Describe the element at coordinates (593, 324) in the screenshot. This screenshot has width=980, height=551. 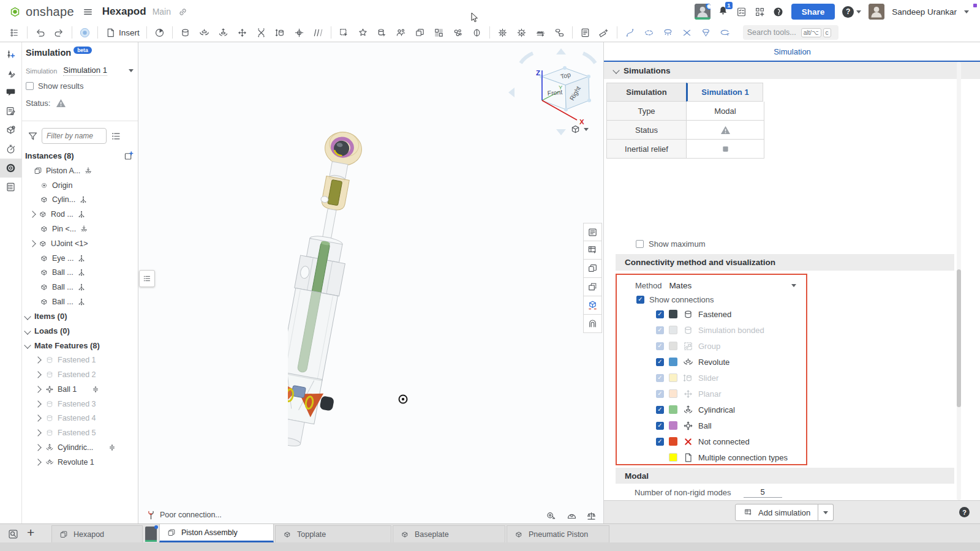
I see `view-probe-button` at that location.